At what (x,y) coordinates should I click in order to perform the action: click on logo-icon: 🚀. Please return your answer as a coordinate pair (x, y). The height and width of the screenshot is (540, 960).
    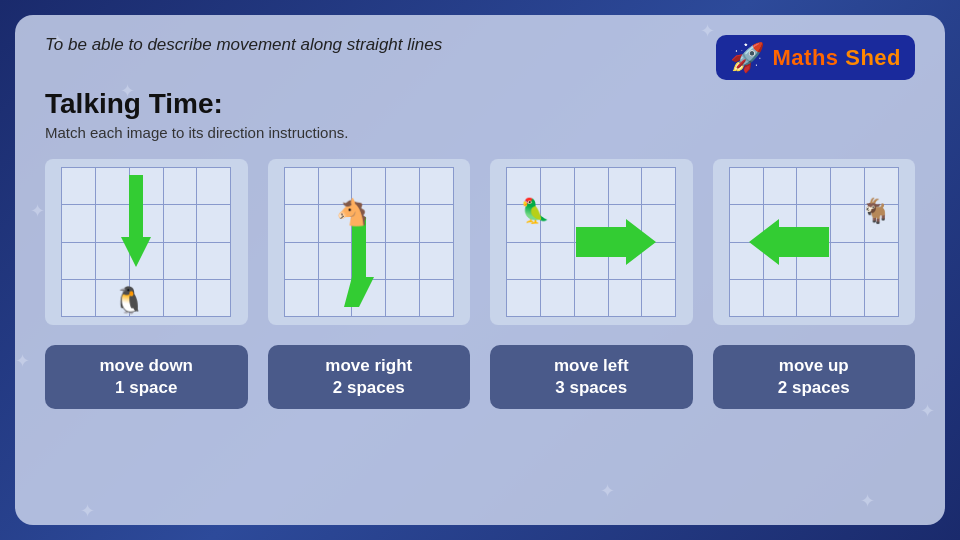
    Looking at the image, I should click on (748, 58).